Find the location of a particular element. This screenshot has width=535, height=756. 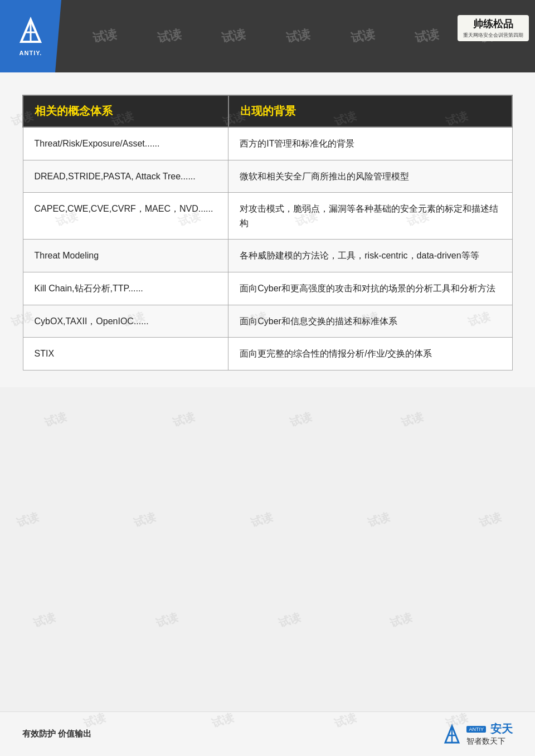

table-row: DREAD,STRIDE,PASTA, Attack Tree......微软和… is located at coordinates (268, 176).